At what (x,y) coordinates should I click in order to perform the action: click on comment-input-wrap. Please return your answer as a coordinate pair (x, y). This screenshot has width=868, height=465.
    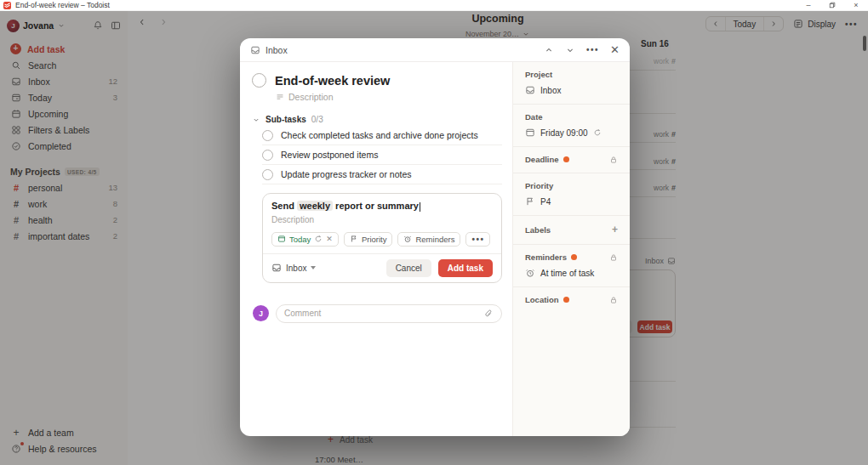
    Looking at the image, I should click on (389, 314).